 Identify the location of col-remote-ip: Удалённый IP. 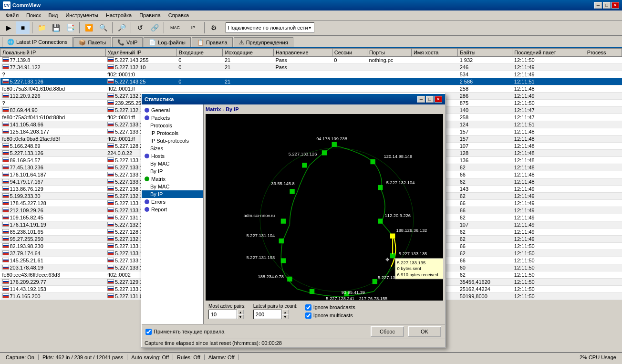
(141, 52).